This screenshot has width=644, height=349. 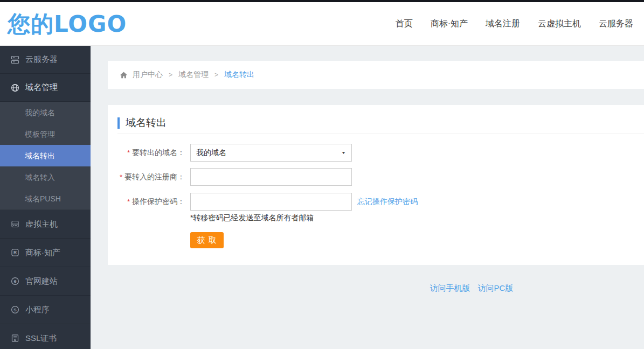 I want to click on domain-management-submenu: 我的域名 模板管理 域名转出 域名转入 域名PUSH, so click(x=45, y=156).